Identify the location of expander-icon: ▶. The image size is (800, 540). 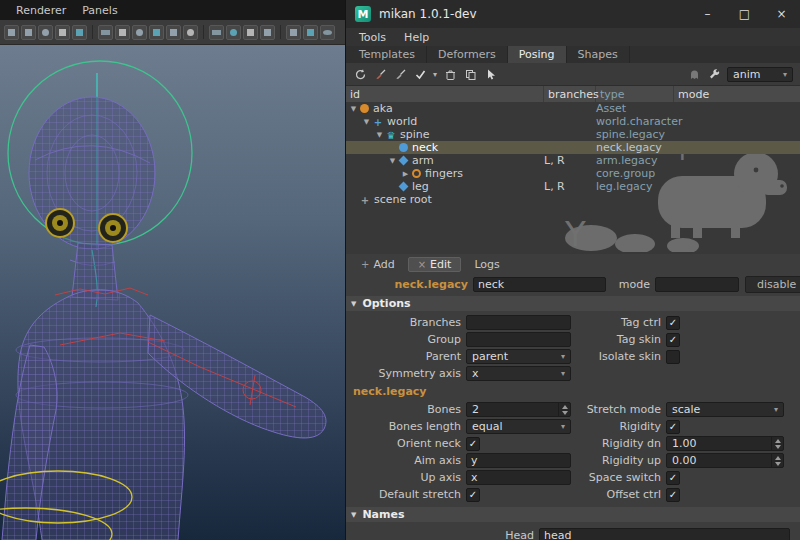
(406, 174).